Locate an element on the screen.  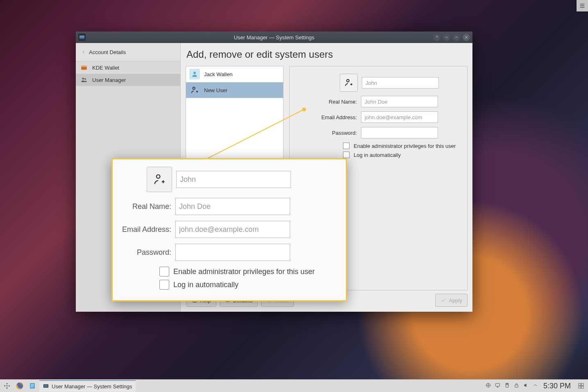
taskbar-task: User Manager — System Settings is located at coordinates (88, 386).